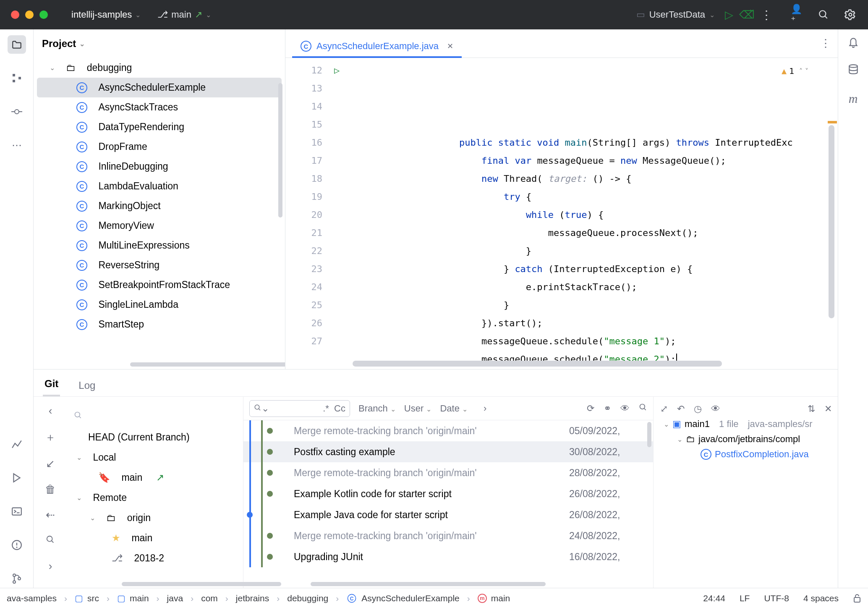 Image resolution: width=868 pixels, height=608 pixels. Describe the element at coordinates (207, 364) in the screenshot. I see `tree-horizontal-scrollbar` at that location.